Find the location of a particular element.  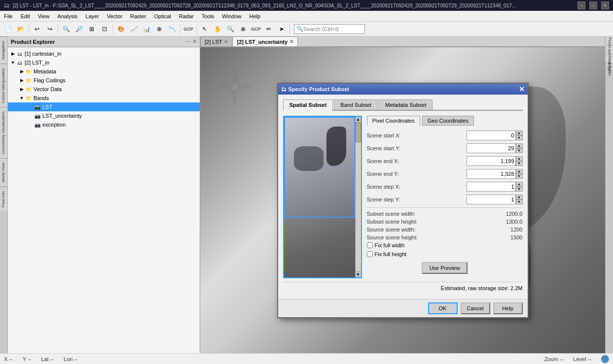

scene-end-y-down: ▼ is located at coordinates (519, 176).